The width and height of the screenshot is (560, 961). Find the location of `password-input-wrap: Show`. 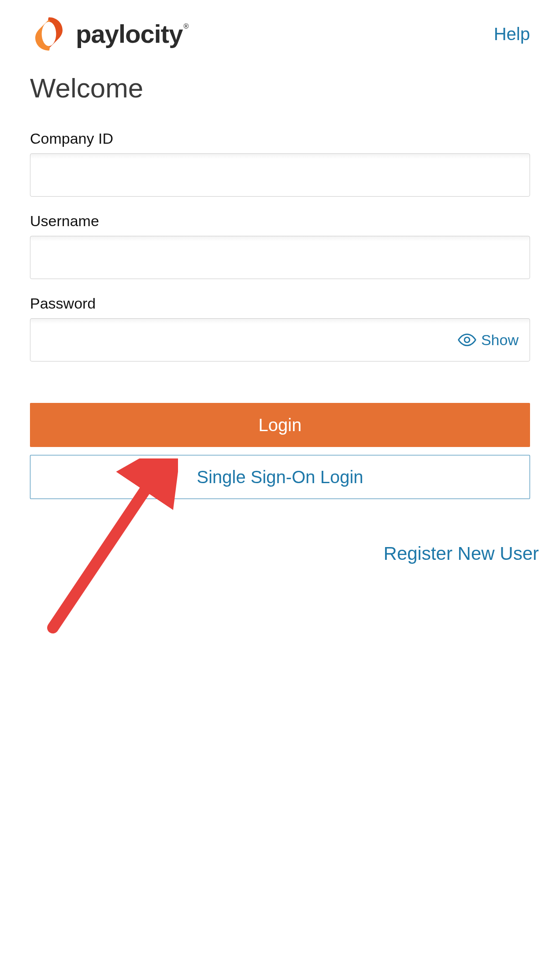

password-input-wrap: Show is located at coordinates (280, 340).